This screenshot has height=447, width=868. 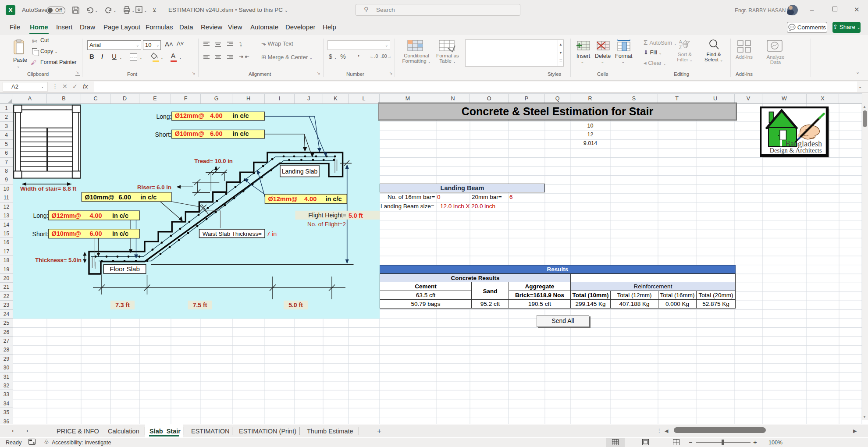 What do you see at coordinates (327, 215) in the screenshot?
I see `svg-text: Flight Height=` at bounding box center [327, 215].